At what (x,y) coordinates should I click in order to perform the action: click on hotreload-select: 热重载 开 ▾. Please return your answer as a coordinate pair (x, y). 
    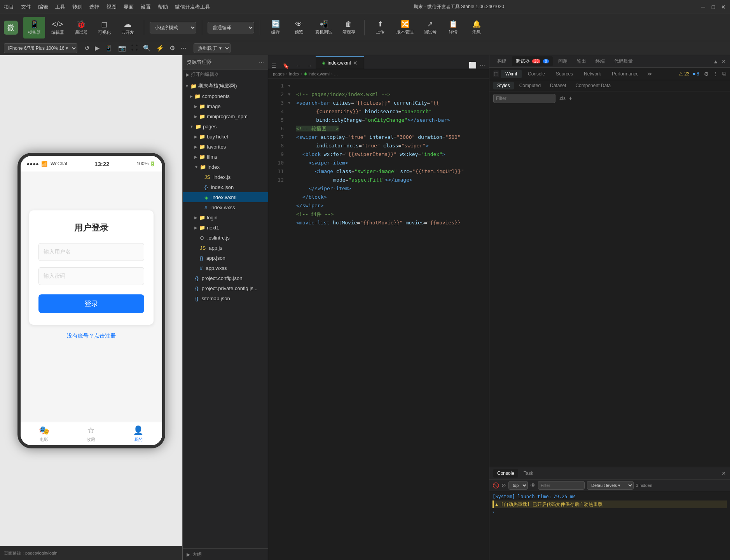
    Looking at the image, I should click on (212, 48).